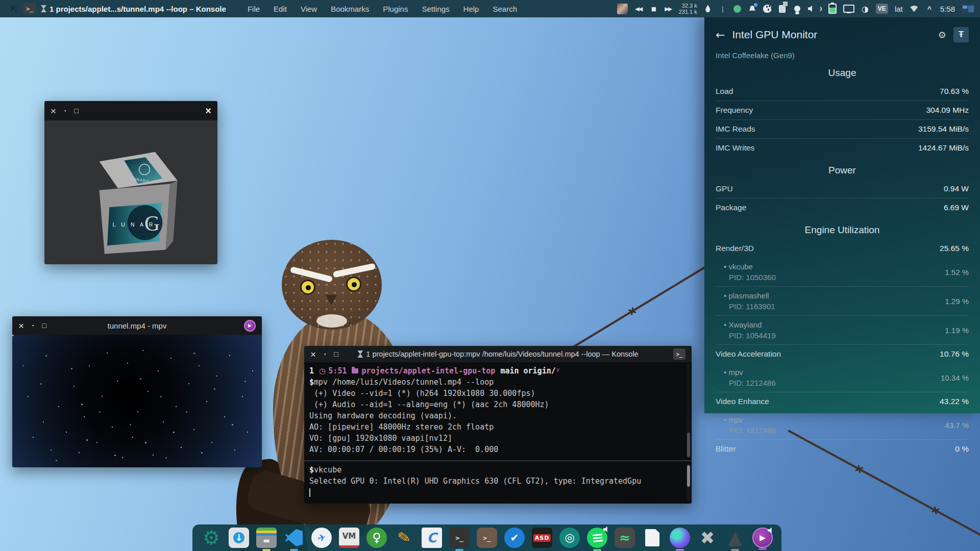 This screenshot has height=551, width=980. I want to click on album-art-icon, so click(623, 9).